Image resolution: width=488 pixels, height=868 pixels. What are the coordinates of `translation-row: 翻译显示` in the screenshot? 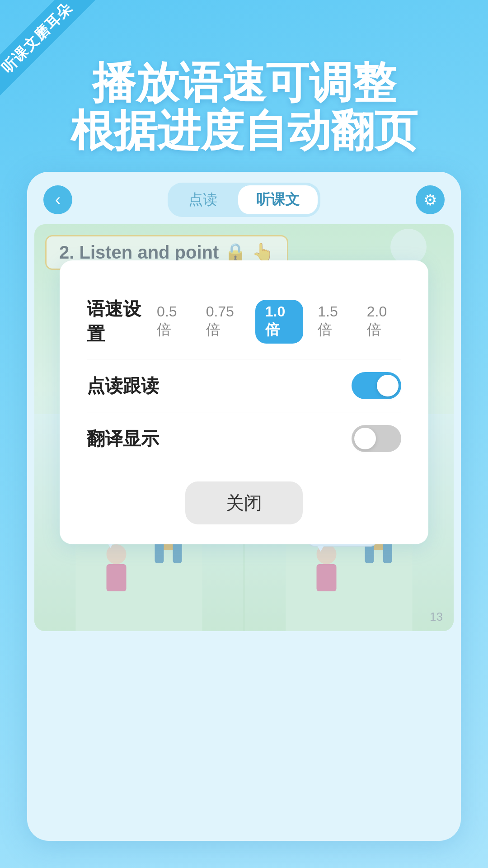 It's located at (244, 439).